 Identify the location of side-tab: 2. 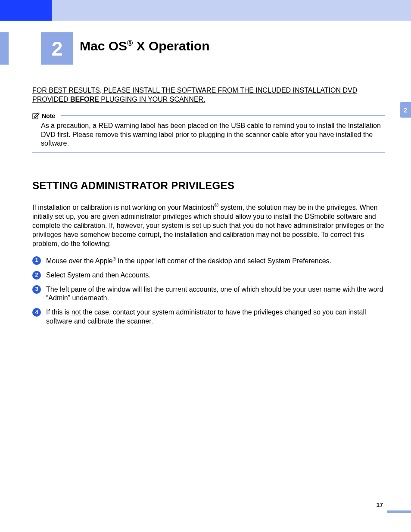
(405, 110).